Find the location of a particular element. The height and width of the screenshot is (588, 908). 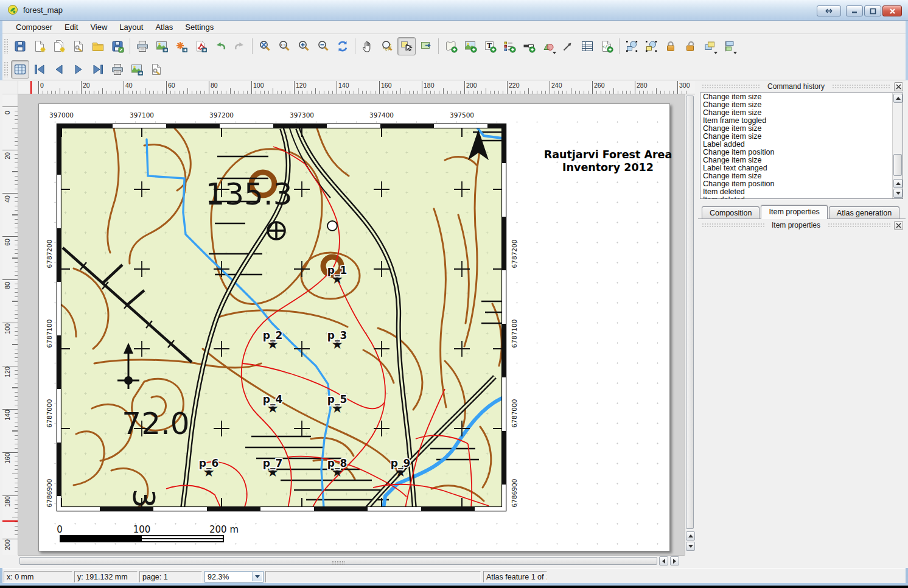

menu-layout: Layout is located at coordinates (131, 27).